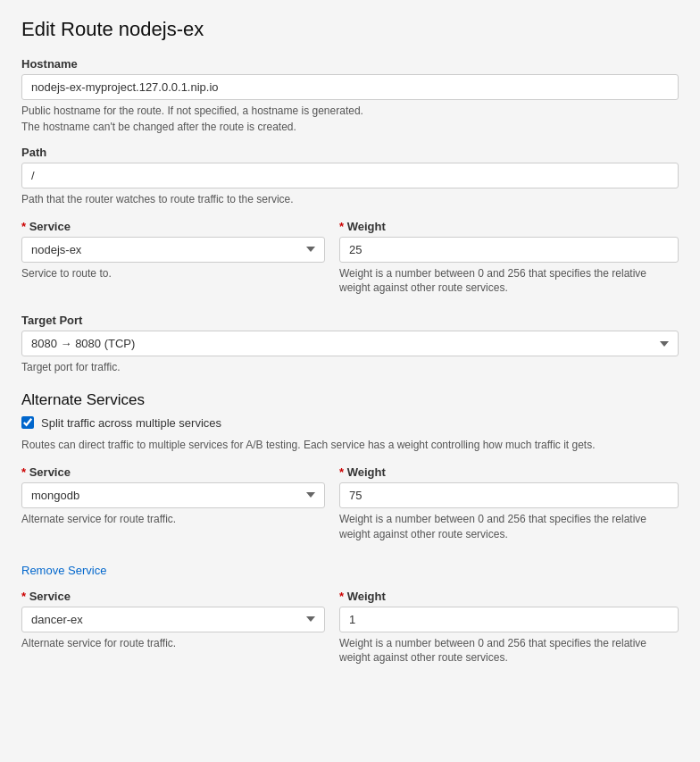  Describe the element at coordinates (173, 520) in the screenshot. I see `alt-service1-hint: Alternate service for route traffic.` at that location.